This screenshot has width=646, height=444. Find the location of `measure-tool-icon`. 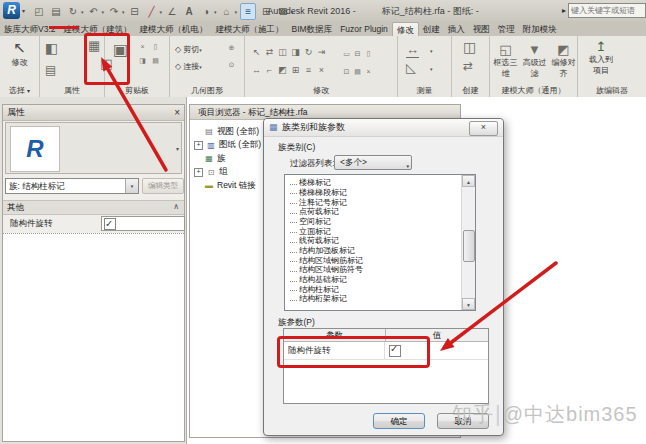

measure-tool-icon is located at coordinates (412, 50).